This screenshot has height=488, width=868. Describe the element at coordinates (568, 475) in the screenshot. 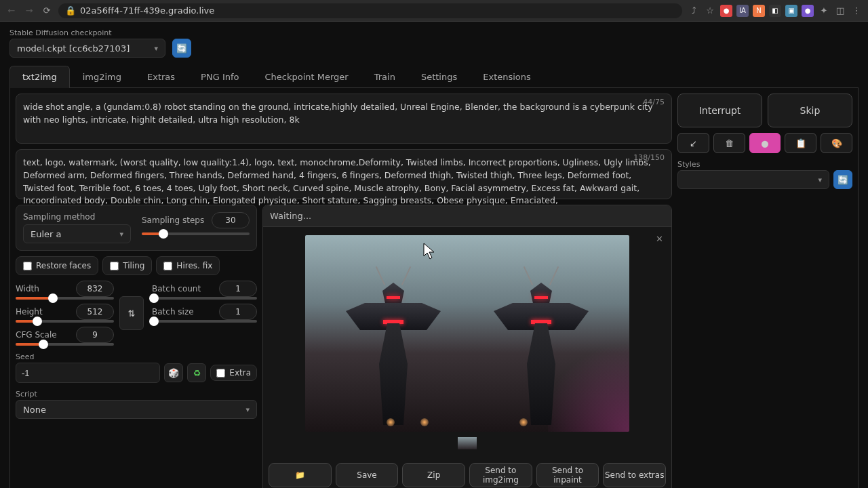

I see `send-inpaint-button: Send to inpaint` at that location.